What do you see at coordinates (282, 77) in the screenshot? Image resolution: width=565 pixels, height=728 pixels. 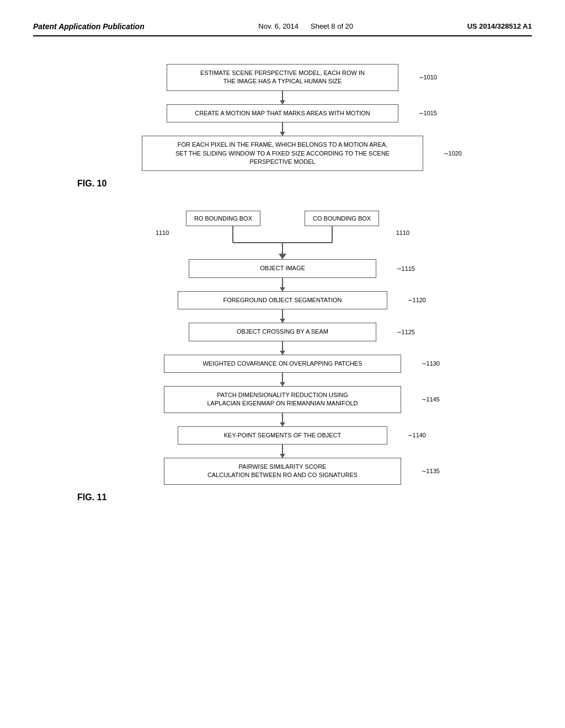 I see `box-1010-text: ESTIMATE SCENE PERSPECTIVE MODEL, EACH R…` at bounding box center [282, 77].